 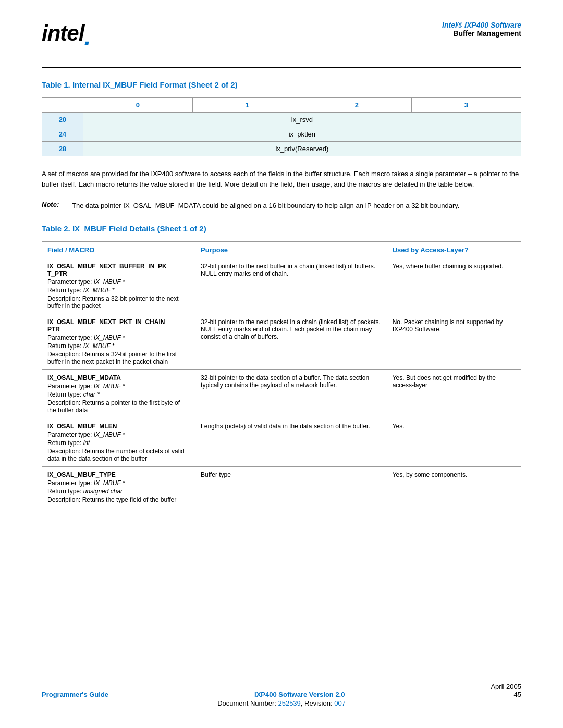 What do you see at coordinates (54, 33) in the screenshot?
I see `logo-text: int` at bounding box center [54, 33].